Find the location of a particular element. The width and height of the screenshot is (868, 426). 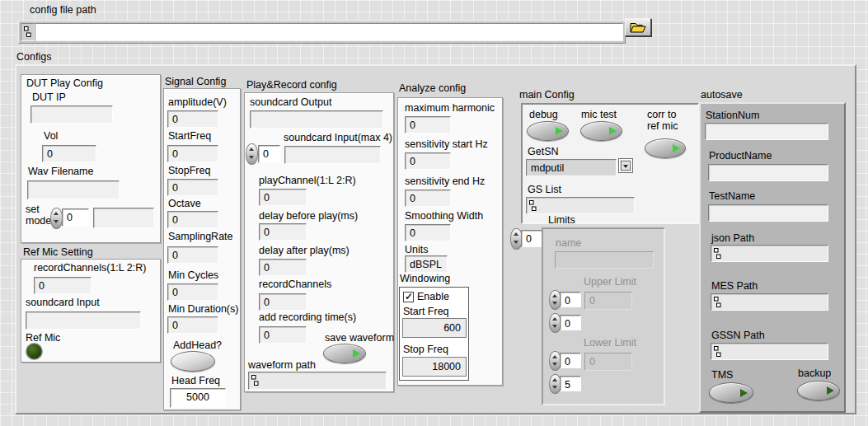

gs-list-label: GS List is located at coordinates (544, 190).